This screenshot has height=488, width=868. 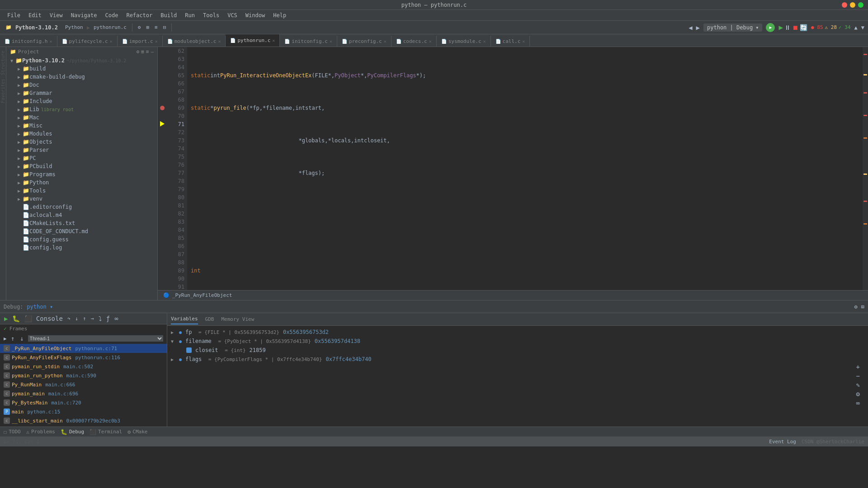 What do you see at coordinates (865, 169) in the screenshot?
I see `editor-scroll-track` at bounding box center [865, 169].